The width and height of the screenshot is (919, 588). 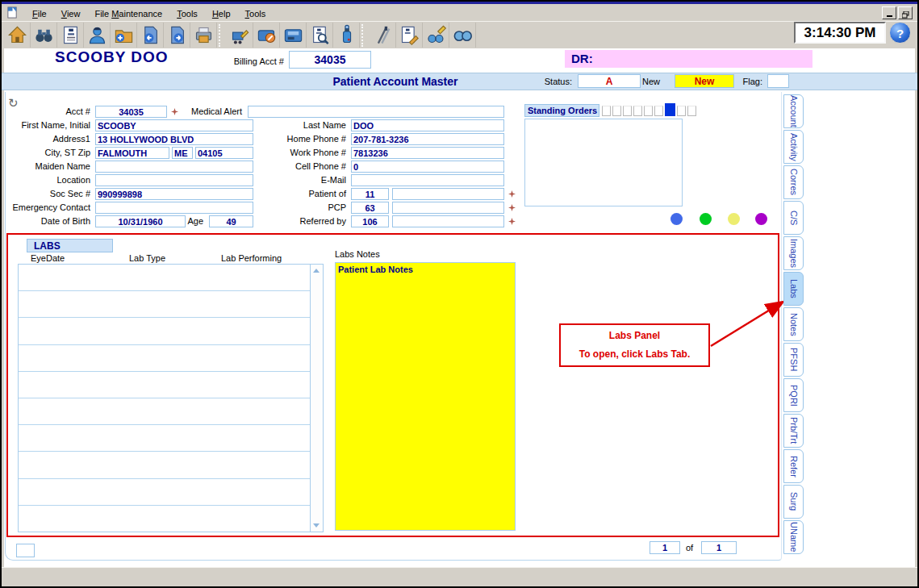 What do you see at coordinates (719, 548) in the screenshot?
I see `page-total-field: 1` at bounding box center [719, 548].